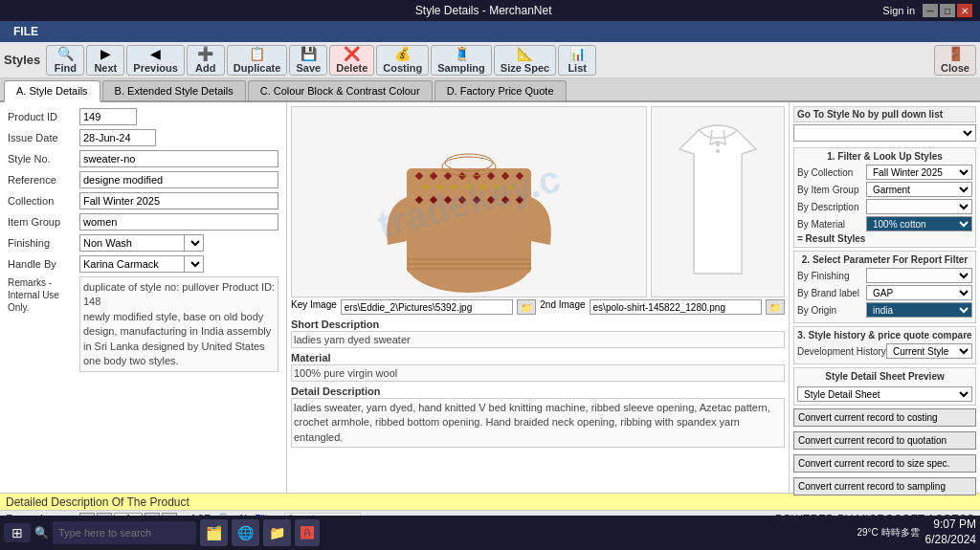 The image size is (980, 550). I want to click on delete-icon: ❌, so click(352, 54).